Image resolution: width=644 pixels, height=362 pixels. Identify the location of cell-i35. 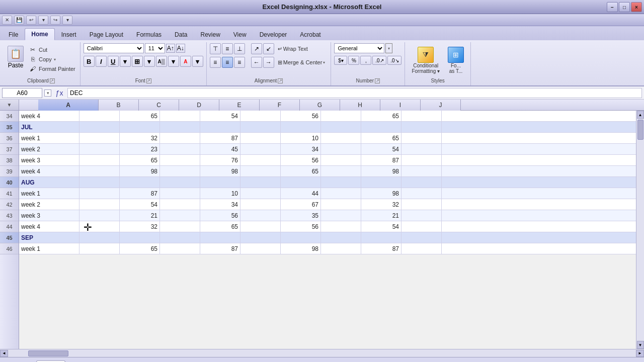
(381, 127).